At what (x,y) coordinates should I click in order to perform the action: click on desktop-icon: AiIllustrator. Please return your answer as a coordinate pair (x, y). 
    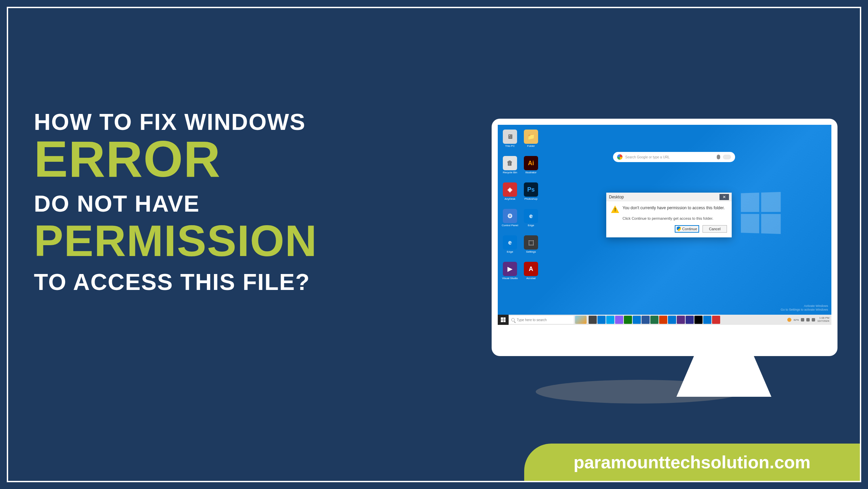
    Looking at the image, I should click on (531, 168).